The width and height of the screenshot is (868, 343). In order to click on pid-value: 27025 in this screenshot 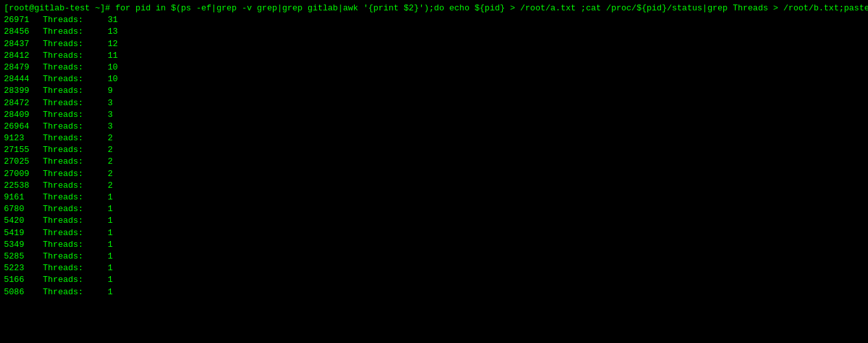, I will do `click(23, 162)`.